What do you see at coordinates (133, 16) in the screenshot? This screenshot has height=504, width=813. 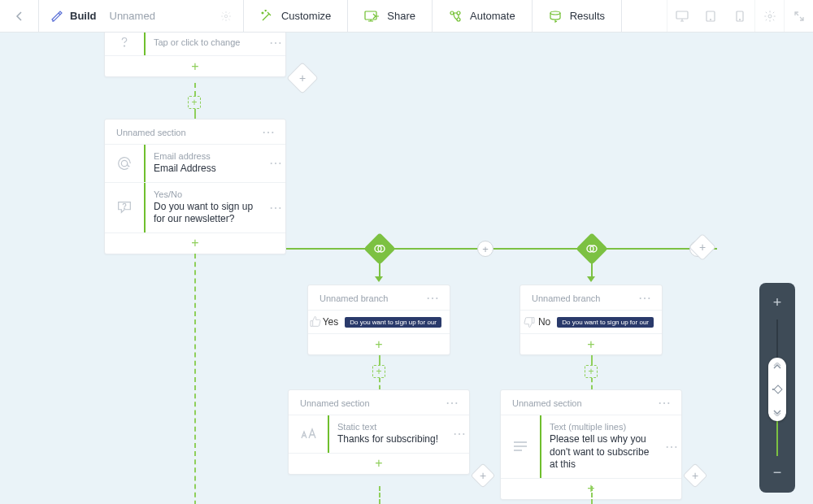 I see `survey-name: Unnamed` at bounding box center [133, 16].